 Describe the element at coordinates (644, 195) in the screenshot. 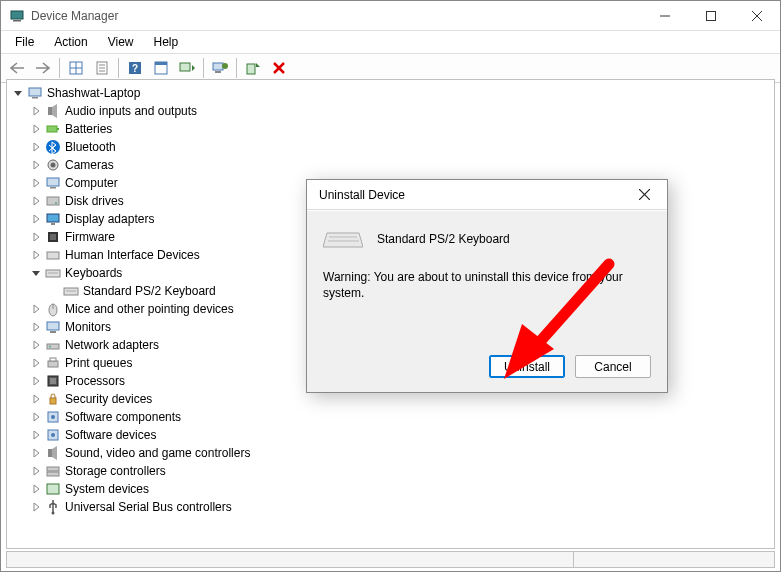

I see `dialog-close-button` at that location.